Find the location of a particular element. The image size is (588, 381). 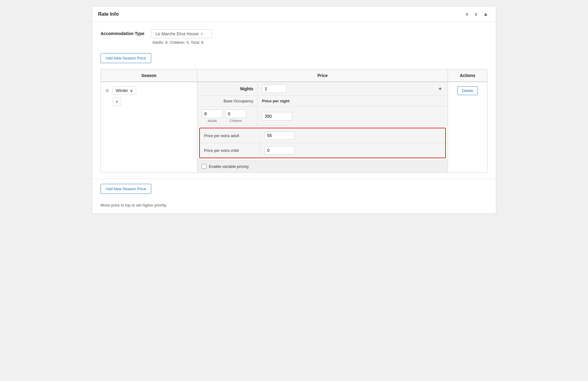

price-inner: Nights + Base Occupancy Price per night is located at coordinates (322, 127).